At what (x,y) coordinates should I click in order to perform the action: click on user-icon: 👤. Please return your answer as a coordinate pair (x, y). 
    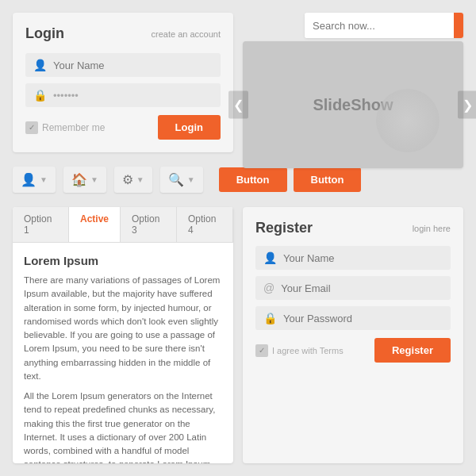
    Looking at the image, I should click on (40, 65).